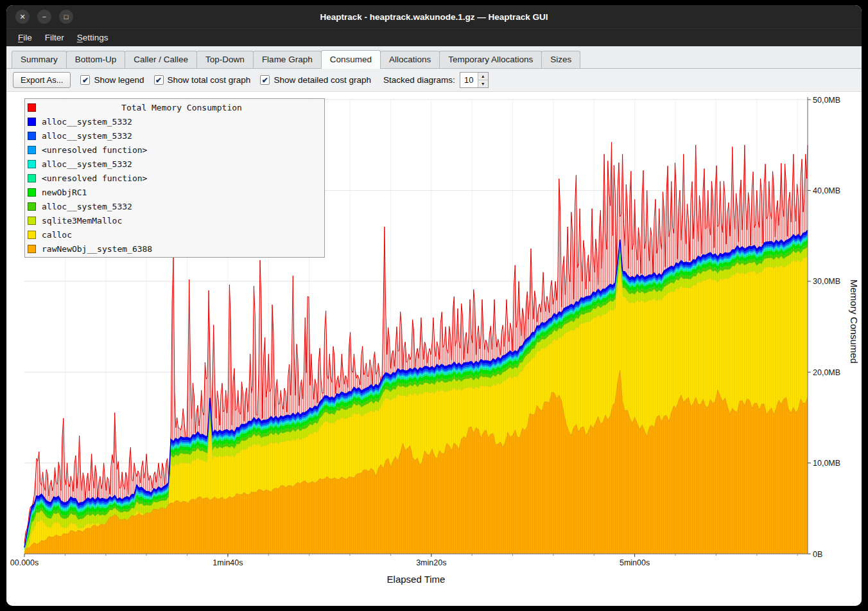  What do you see at coordinates (474, 80) in the screenshot?
I see `stacked-diagrams-spinbox: 10 ▲ ▼` at bounding box center [474, 80].